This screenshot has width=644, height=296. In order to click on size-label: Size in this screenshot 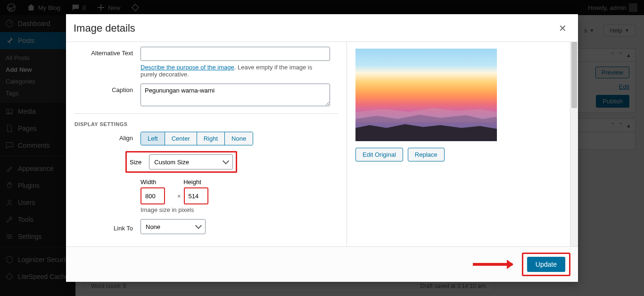, I will do `click(137, 162)`.